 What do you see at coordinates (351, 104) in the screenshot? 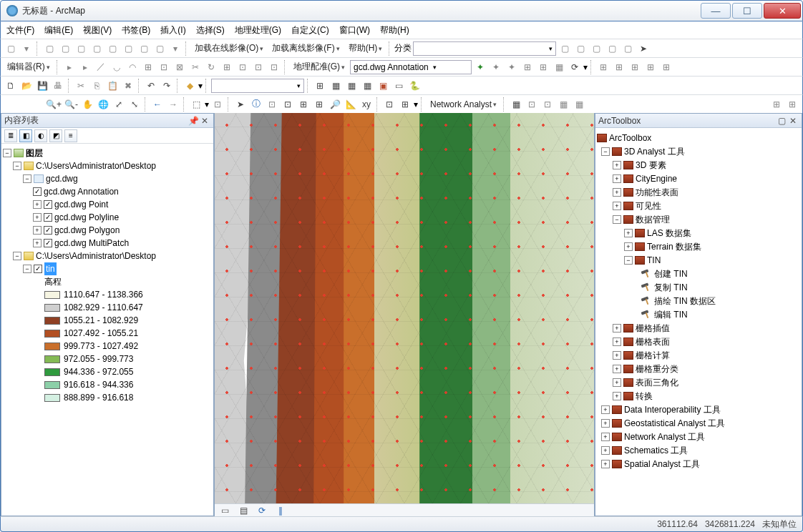
I see `measure-icon: 📐` at bounding box center [351, 104].